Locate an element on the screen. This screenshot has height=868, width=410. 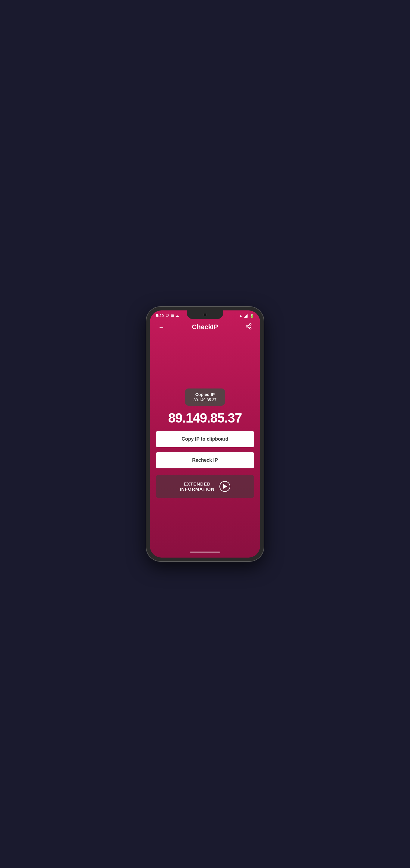
status-time: 5:29 is located at coordinates (160, 316).